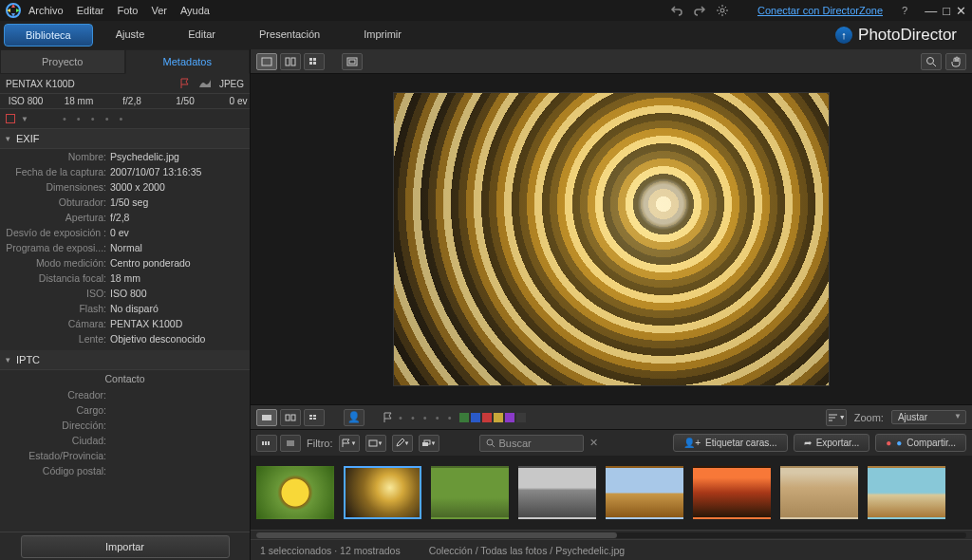 The image size is (972, 560). What do you see at coordinates (320, 443) in the screenshot?
I see `filtro-label: Filtro:` at bounding box center [320, 443].